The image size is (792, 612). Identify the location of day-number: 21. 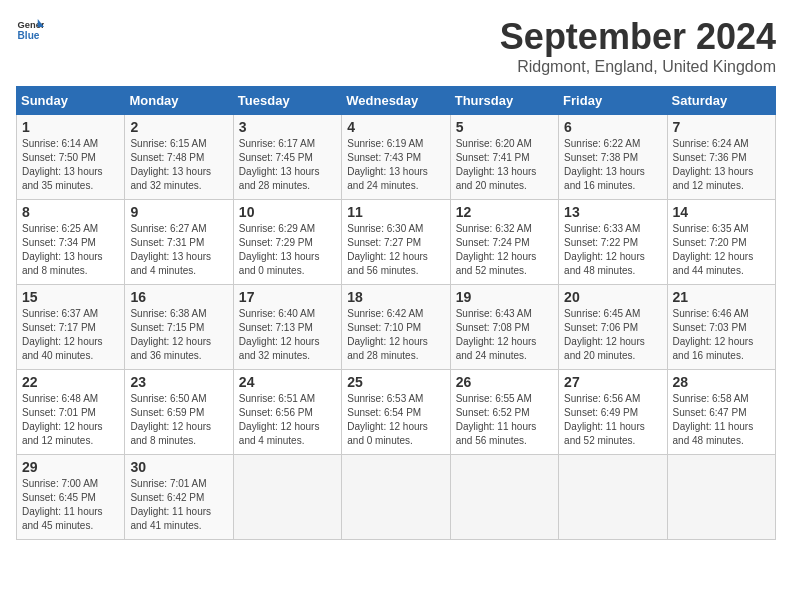
(722, 297).